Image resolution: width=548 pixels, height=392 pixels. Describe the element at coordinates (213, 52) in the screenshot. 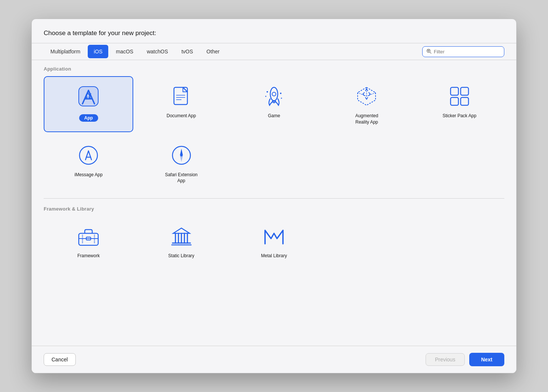

I see `tab-other: Other` at that location.